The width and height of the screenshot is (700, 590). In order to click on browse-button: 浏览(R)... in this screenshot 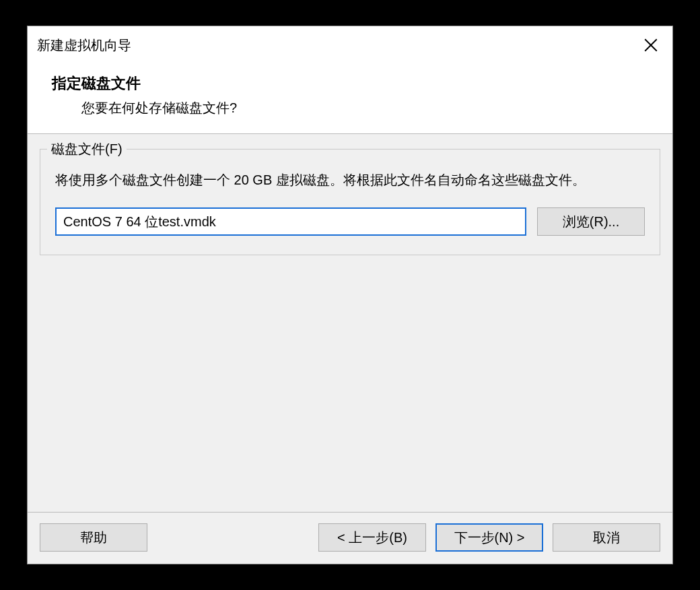, I will do `click(591, 222)`.